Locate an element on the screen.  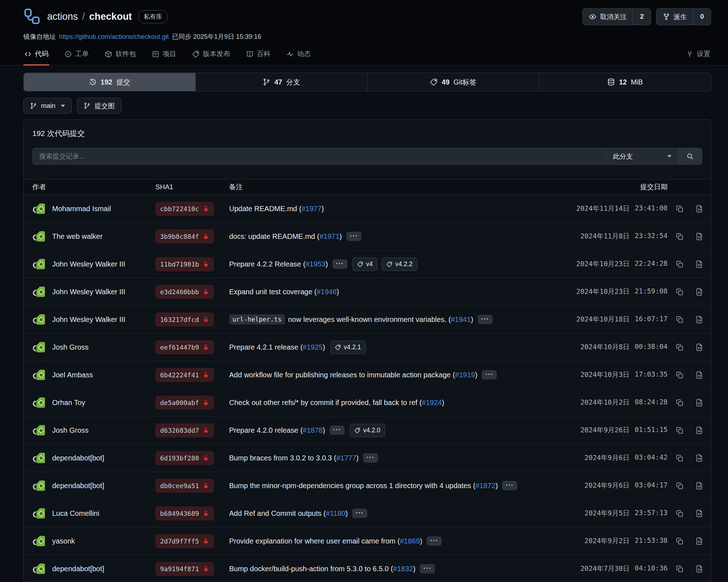
commit-sha-link: d632683dd7 is located at coordinates (185, 430).